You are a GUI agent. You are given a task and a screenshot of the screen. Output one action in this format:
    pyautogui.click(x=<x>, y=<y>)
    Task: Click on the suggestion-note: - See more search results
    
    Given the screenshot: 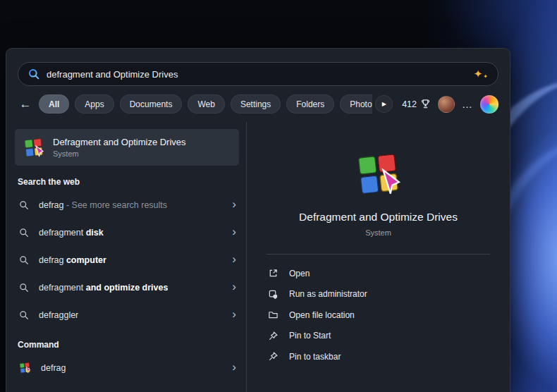 What is the action you would take?
    pyautogui.click(x=116, y=205)
    